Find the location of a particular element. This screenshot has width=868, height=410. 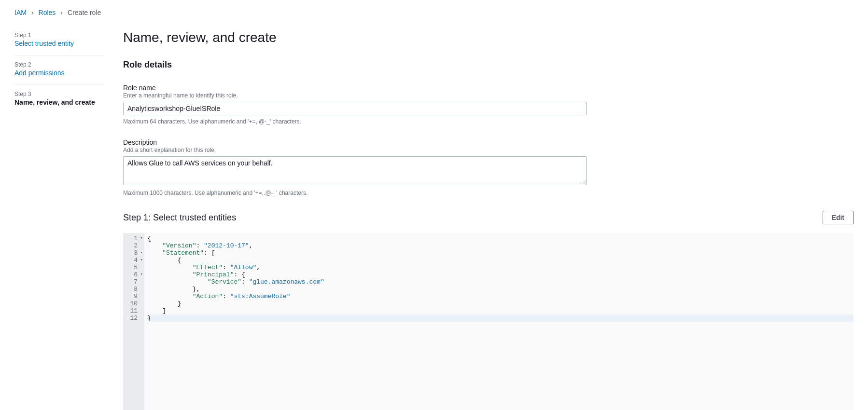

description-label: Description is located at coordinates (355, 142).